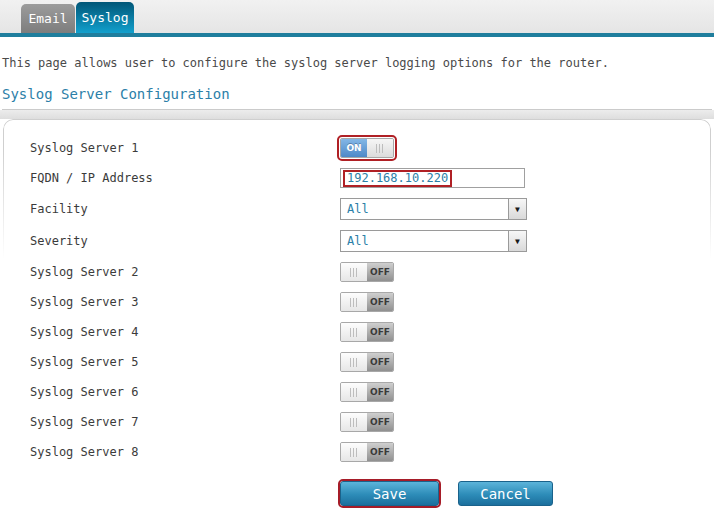 The image size is (714, 518). Describe the element at coordinates (390, 494) in the screenshot. I see `save-button: Save` at that location.